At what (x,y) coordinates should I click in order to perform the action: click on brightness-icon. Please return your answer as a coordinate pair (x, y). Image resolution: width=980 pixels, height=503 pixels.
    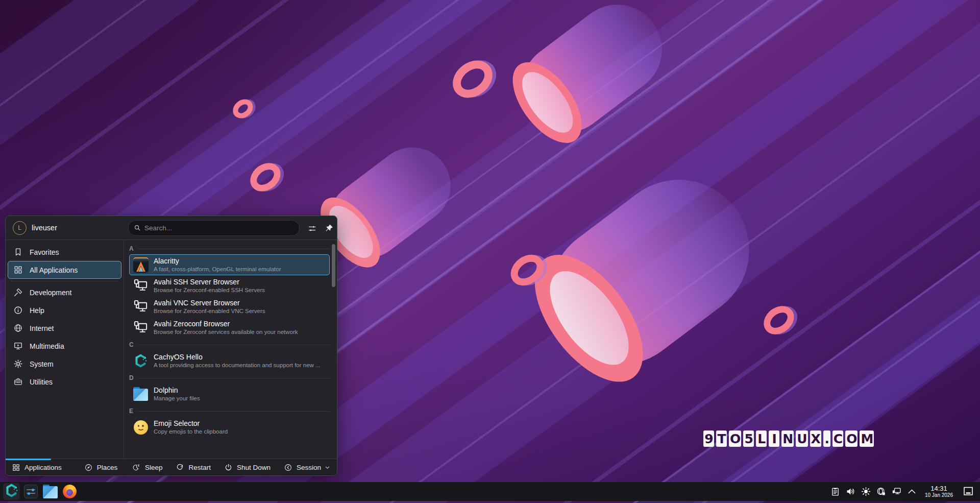
    Looking at the image, I should click on (866, 491).